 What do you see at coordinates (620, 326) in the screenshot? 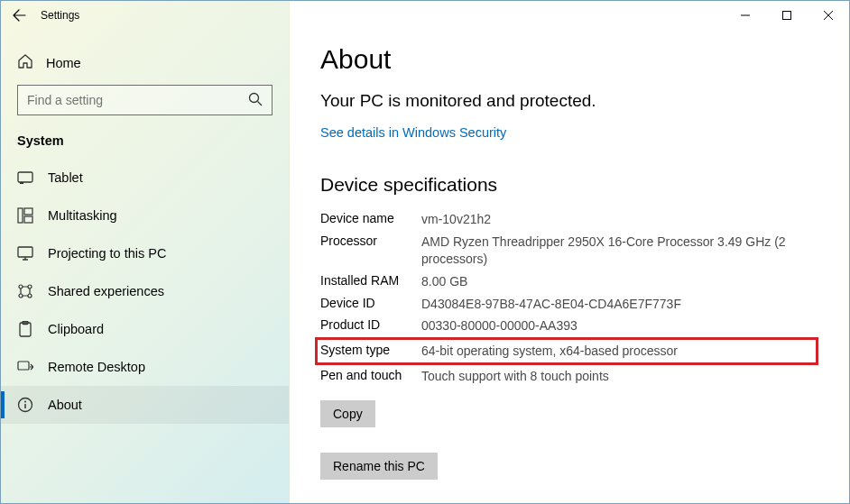
I see `spec-value: 00330-80000-00000-AA393` at bounding box center [620, 326].